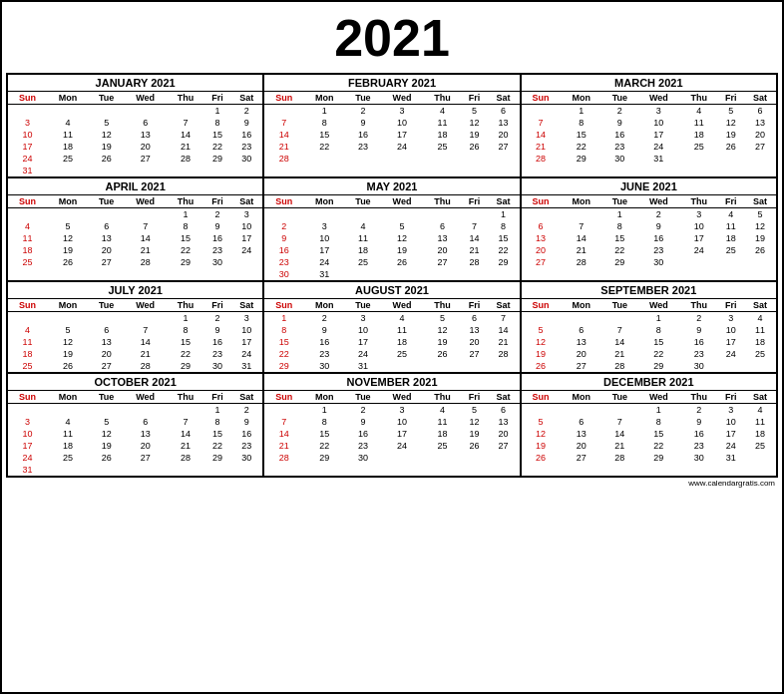 This screenshot has width=784, height=694. Describe the element at coordinates (658, 135) in the screenshot. I see `calendar-day: 17` at that location.